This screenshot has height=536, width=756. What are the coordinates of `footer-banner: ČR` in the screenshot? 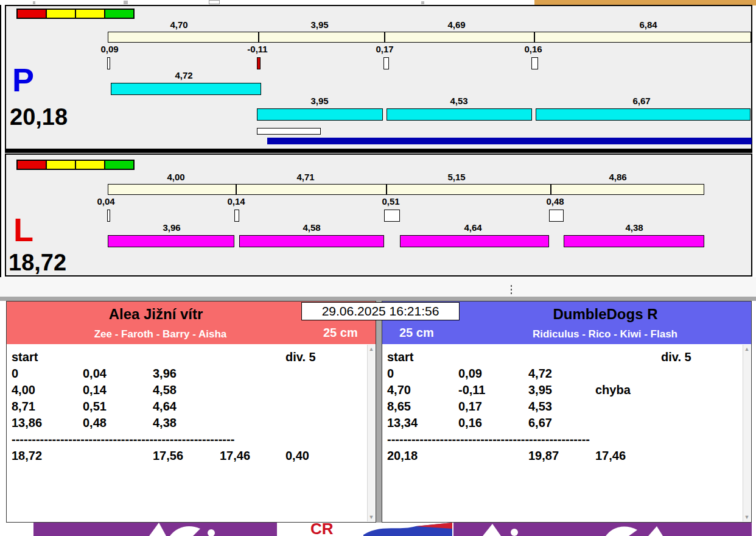 It's located at (378, 529).